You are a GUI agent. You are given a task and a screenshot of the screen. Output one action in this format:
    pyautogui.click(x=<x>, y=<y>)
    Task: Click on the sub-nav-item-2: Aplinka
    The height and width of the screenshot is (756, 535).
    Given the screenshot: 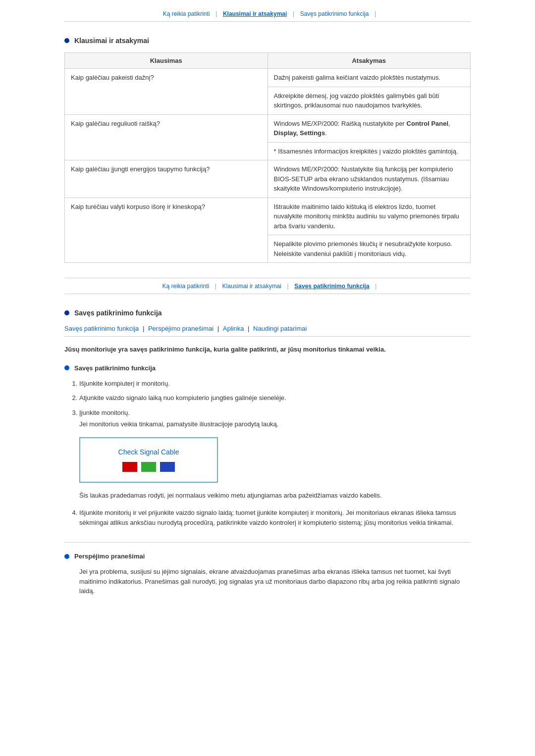 What is the action you would take?
    pyautogui.click(x=234, y=329)
    